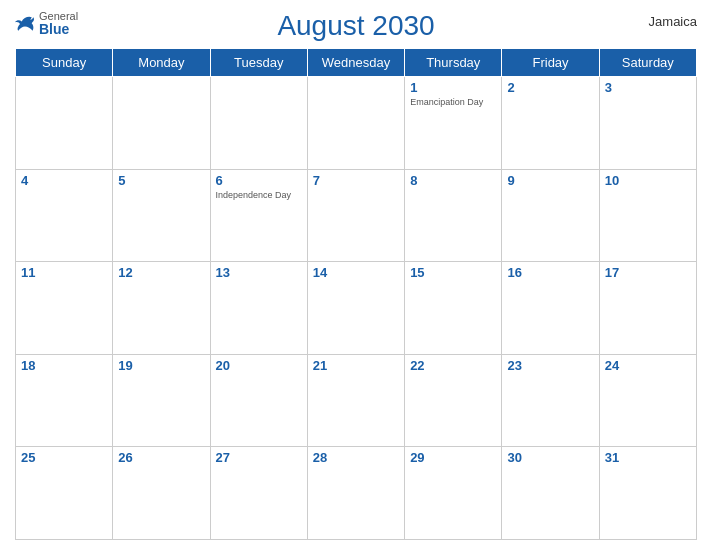 Image resolution: width=712 pixels, height=550 pixels. Describe the element at coordinates (356, 26) in the screenshot. I see `month-title: August 2030` at that location.